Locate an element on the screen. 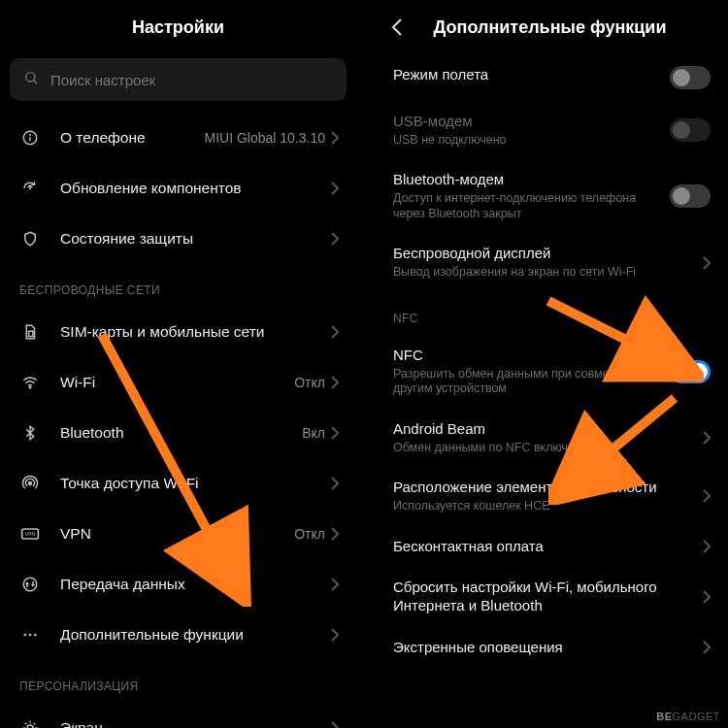 This screenshot has height=728, width=728. airplane-row: Режим полета is located at coordinates (549, 78).